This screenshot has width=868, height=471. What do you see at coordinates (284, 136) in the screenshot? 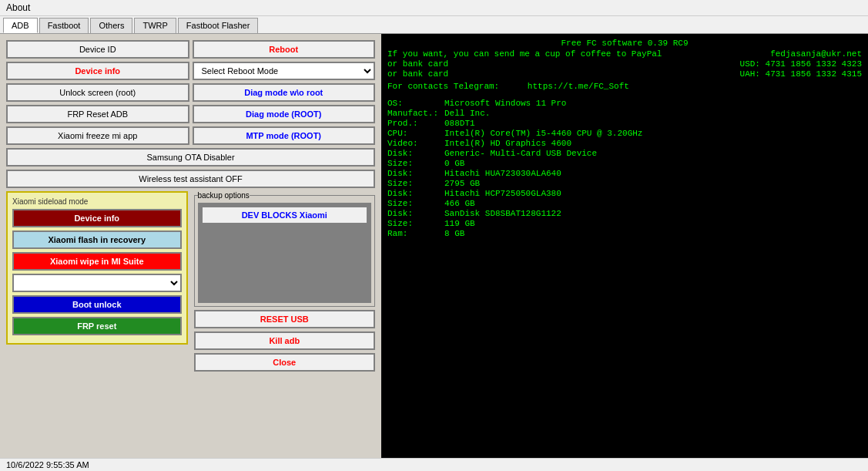
I see `mtp-mode-root-button: MTP mode (ROOT)` at bounding box center [284, 136].